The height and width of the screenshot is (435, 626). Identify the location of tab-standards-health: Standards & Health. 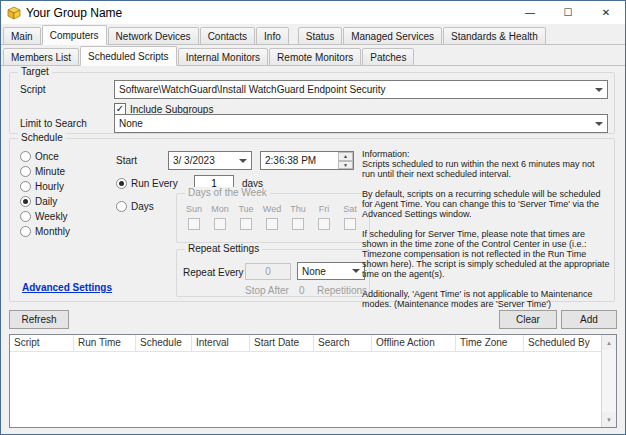
(494, 36).